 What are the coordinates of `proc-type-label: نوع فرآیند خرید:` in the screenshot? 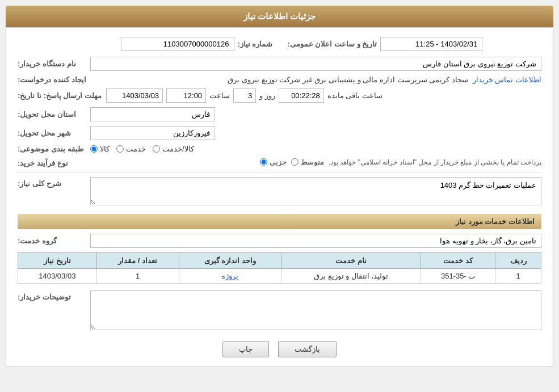 It's located at (52, 162).